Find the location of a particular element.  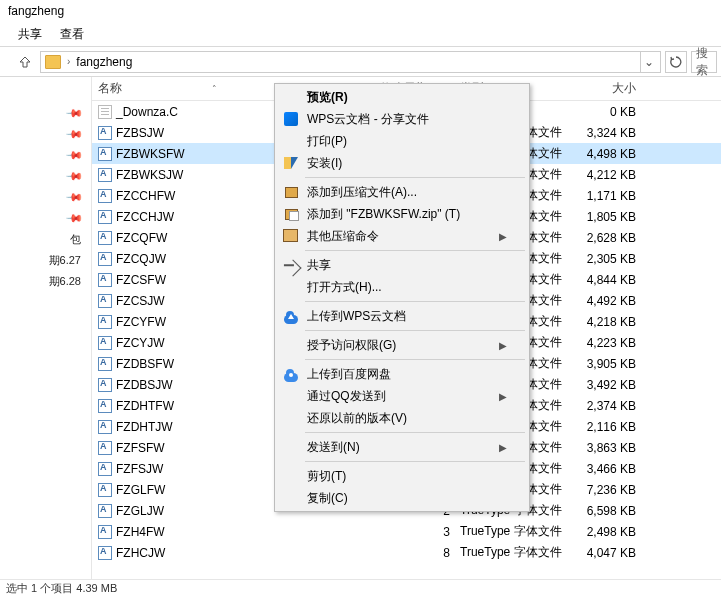

file-row: FZHCJW8TrueType 字体文件4,047 KB is located at coordinates (406, 552).